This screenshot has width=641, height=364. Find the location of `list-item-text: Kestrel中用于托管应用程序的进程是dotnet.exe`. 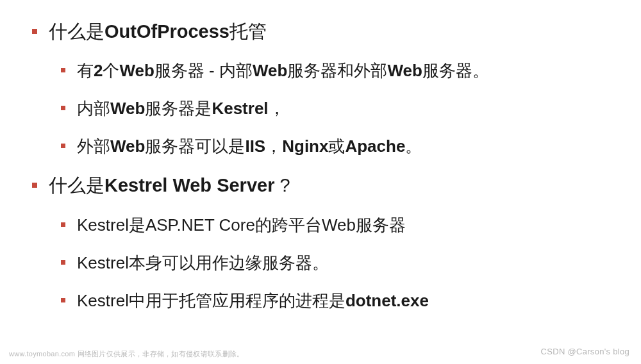

list-item-text: Kestrel中用于托管应用程序的进程是dotnet.exe is located at coordinates (253, 301).